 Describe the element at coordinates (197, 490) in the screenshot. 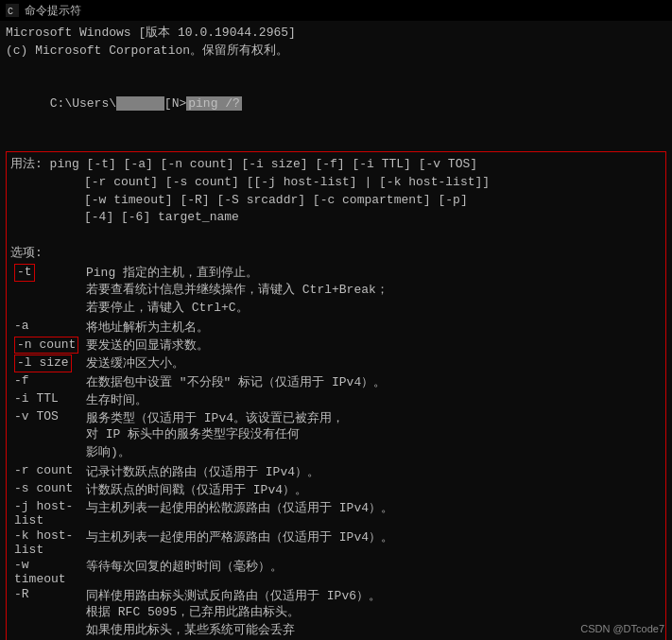

I see `opt-s-desc: 计数跃点的时间戳（仅适用于 IPv4）。` at that location.